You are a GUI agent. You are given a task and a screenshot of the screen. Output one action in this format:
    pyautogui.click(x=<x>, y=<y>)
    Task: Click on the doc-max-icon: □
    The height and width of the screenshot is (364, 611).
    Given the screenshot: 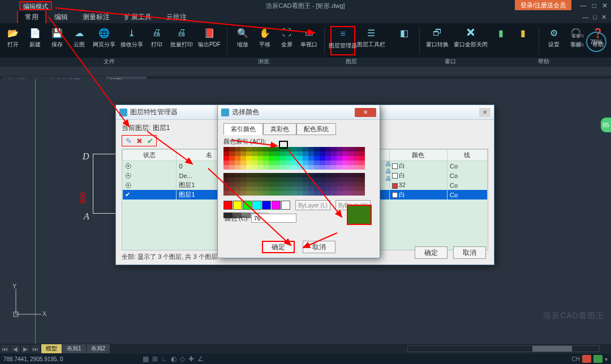 What is the action you would take?
    pyautogui.click(x=595, y=17)
    